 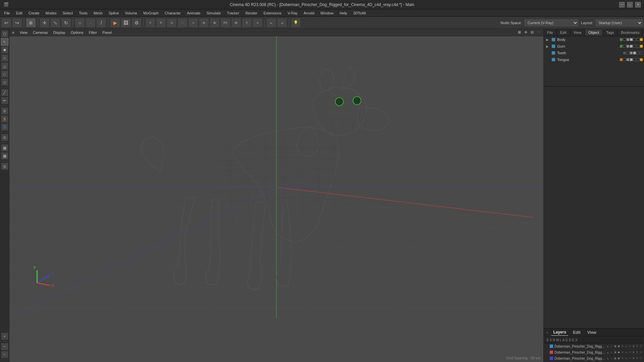 I want to click on menu-item-3dtoall: 3DToAll, so click(x=360, y=13).